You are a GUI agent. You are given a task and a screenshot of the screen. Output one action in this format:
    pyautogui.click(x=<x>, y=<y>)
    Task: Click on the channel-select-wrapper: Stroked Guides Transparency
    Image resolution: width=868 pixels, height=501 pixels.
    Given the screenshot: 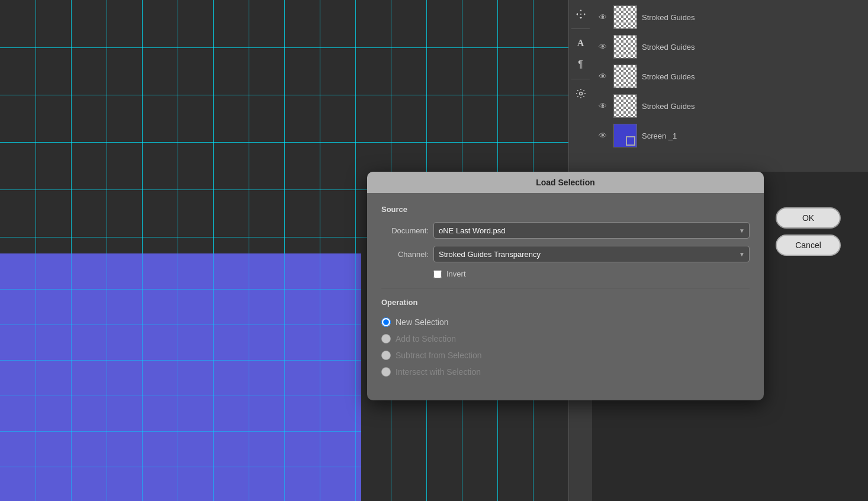 What is the action you would take?
    pyautogui.click(x=591, y=254)
    